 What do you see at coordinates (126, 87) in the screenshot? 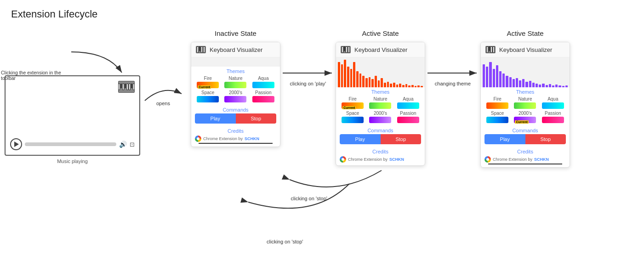
I see `keyboard-icon` at bounding box center [126, 87].